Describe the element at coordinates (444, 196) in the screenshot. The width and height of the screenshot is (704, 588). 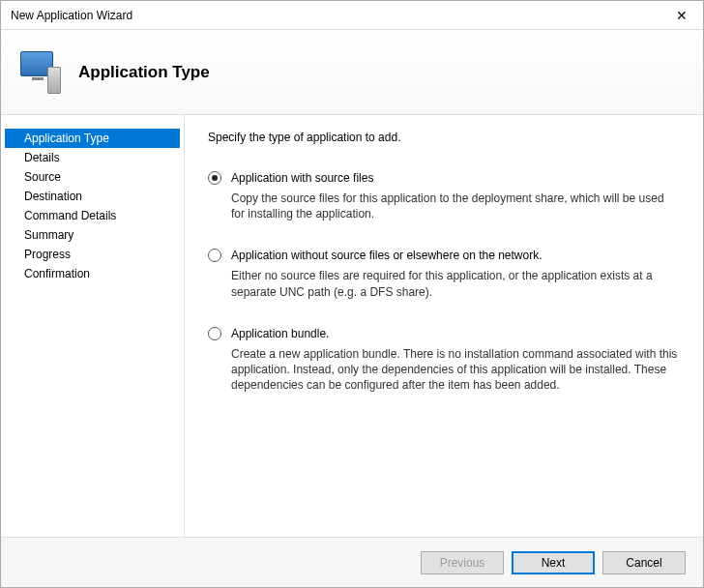
I see `option-0: Application with source filesCopy the so…` at that location.